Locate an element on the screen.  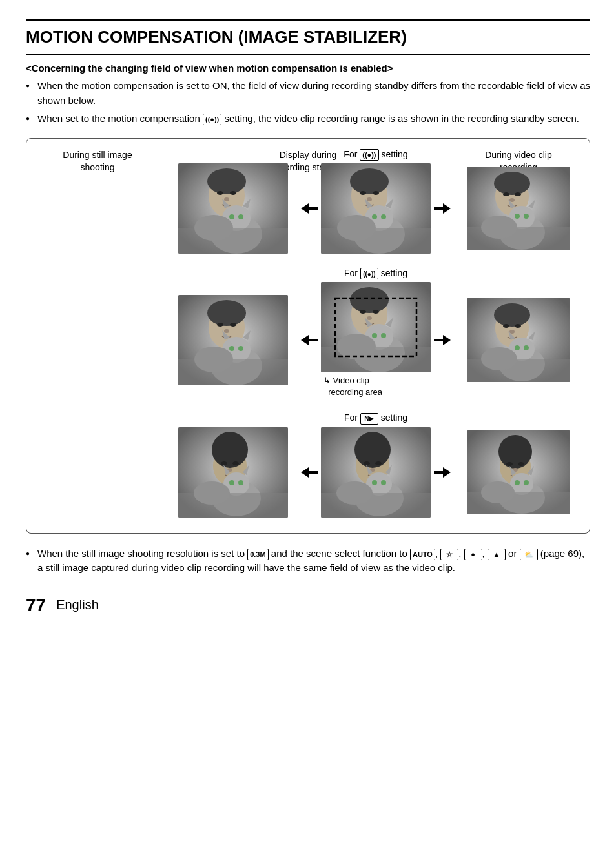
row3-right-photo is located at coordinates (518, 472).